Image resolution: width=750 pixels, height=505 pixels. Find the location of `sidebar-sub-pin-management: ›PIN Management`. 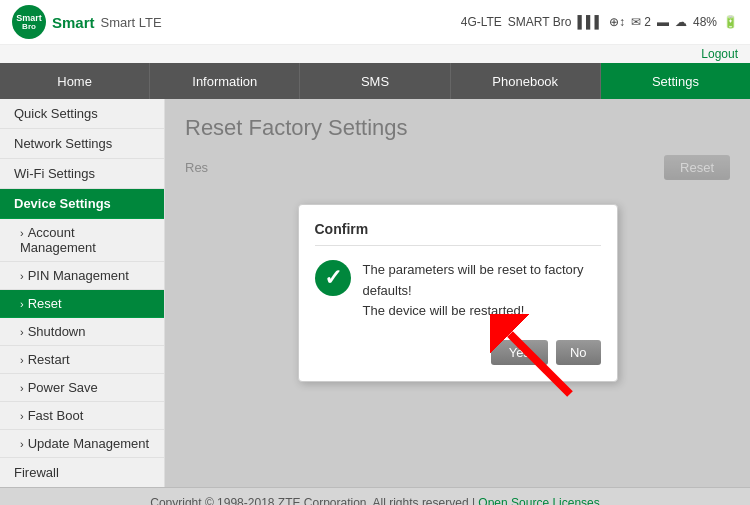

sidebar-sub-pin-management: ›PIN Management is located at coordinates (82, 276).